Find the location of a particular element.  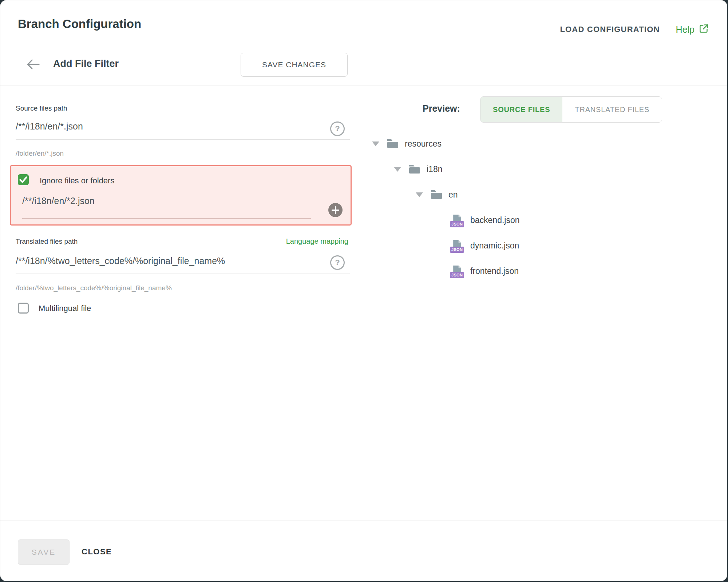

close-button: CLOSE is located at coordinates (97, 552).